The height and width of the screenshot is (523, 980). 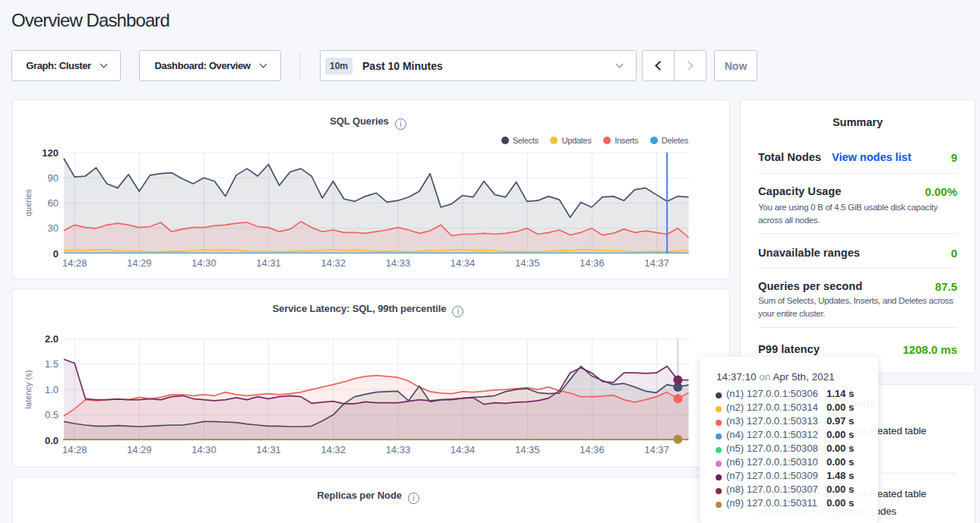 What do you see at coordinates (28, 390) in the screenshot?
I see `svg-text: latency (s)` at bounding box center [28, 390].